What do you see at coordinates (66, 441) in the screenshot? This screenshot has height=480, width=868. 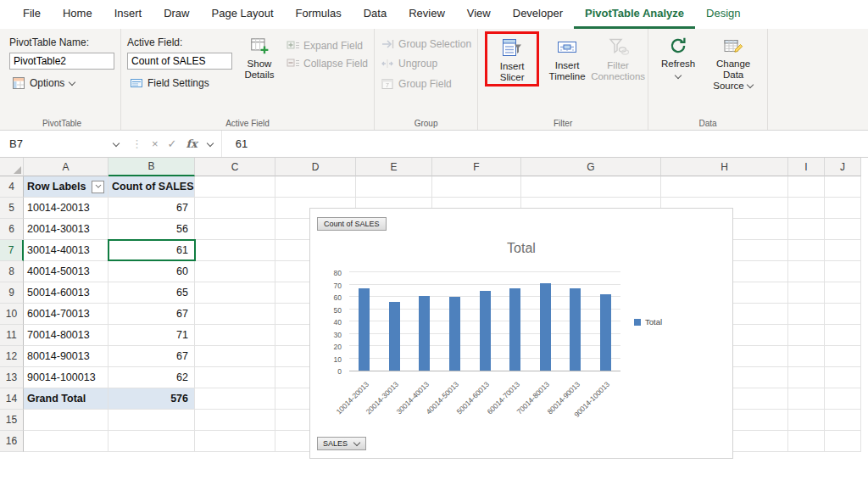 I see `cell-A16` at bounding box center [66, 441].